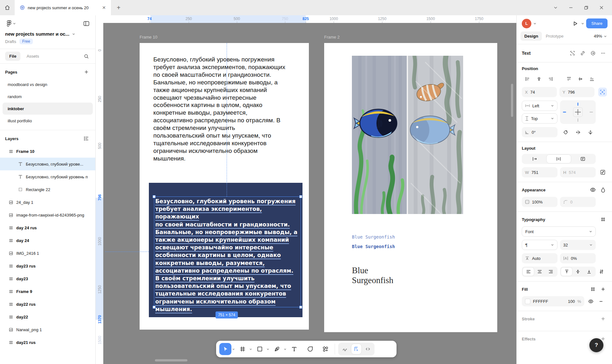  I want to click on align-bottom-button, so click(592, 79).